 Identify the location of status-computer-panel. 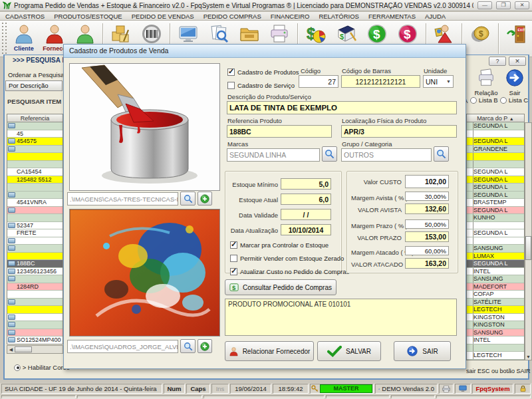
(463, 388).